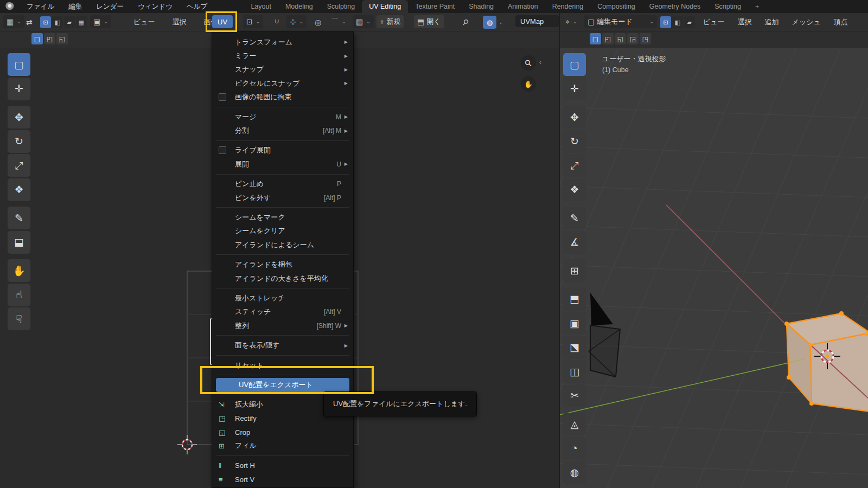  Describe the element at coordinates (575, 299) in the screenshot. I see `extrude-region-tool: ⬒` at that location.